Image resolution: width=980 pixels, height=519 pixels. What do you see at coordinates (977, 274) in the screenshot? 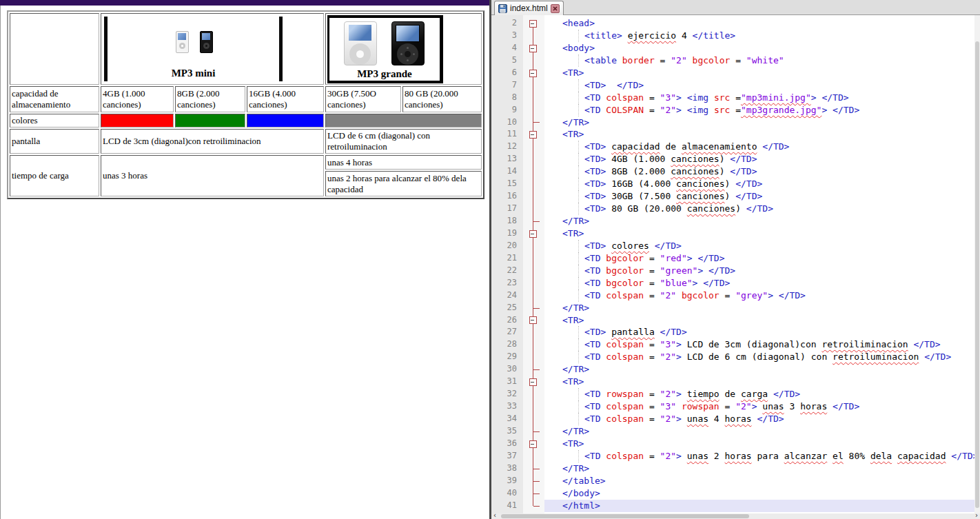
I see `vertical-scrollbar-thumb` at bounding box center [977, 274].